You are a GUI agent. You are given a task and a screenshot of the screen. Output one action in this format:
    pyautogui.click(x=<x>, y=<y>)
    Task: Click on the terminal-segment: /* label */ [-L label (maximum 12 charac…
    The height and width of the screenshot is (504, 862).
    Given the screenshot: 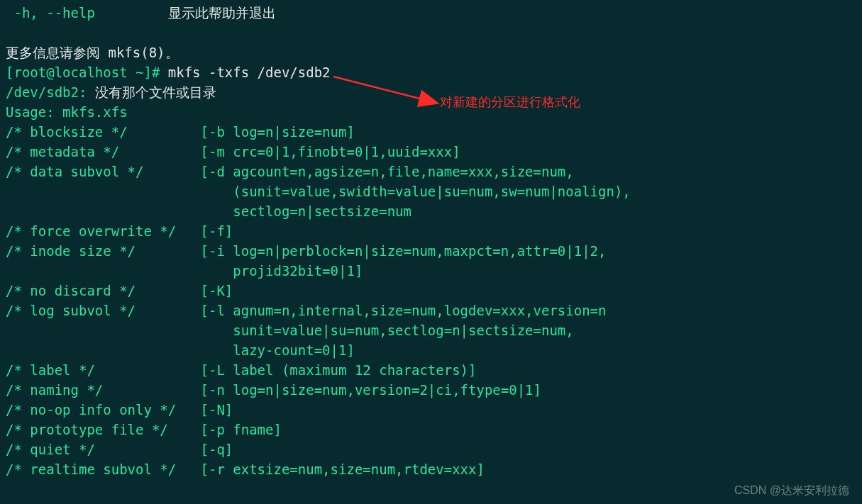 What is the action you would take?
    pyautogui.click(x=241, y=370)
    